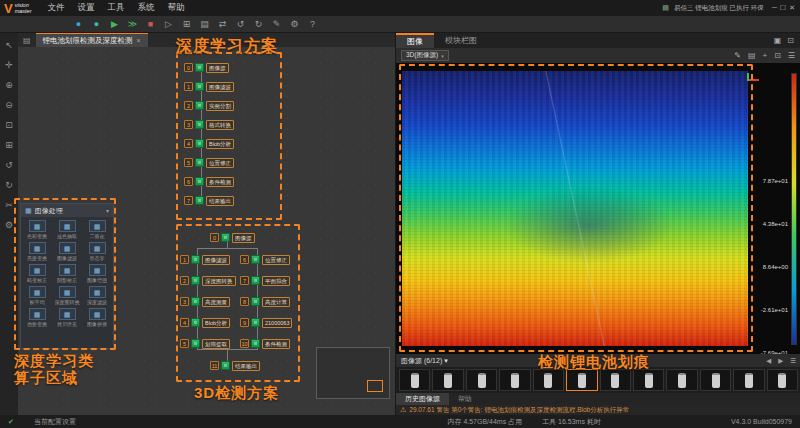 Image resolution: width=800 pixels, height=428 pixels. I want to click on palette-item: ▦色彩变换, so click(37, 230).